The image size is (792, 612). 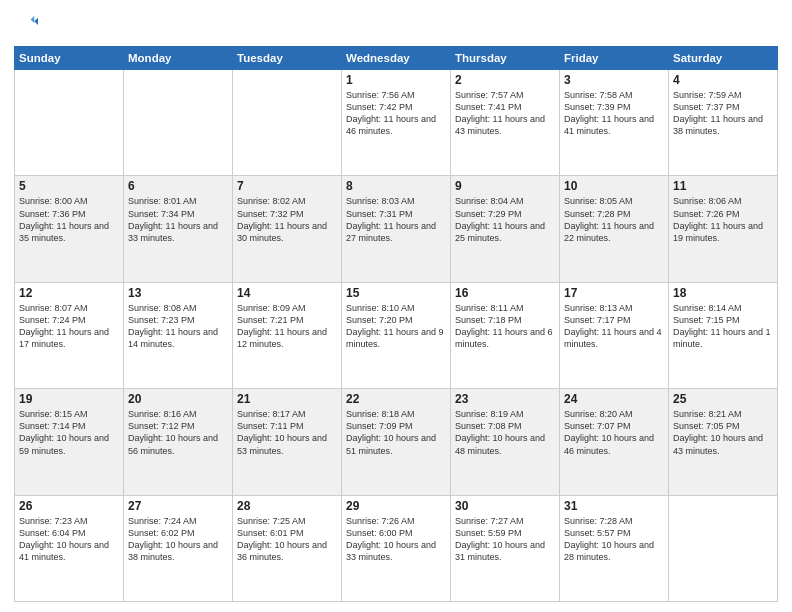 I want to click on cell-info: Sunrise: 7:26 AM Sunset: 6:00 PM Dayligh…, so click(x=396, y=540).